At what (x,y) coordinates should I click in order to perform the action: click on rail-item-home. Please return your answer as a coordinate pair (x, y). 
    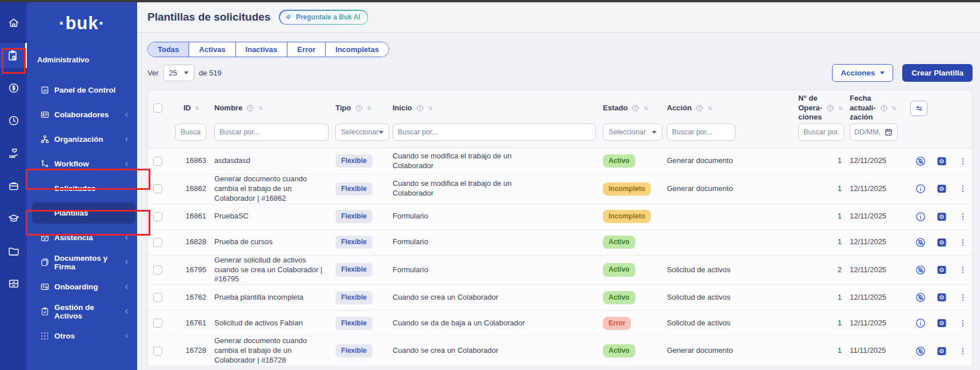
    Looking at the image, I should click on (14, 23).